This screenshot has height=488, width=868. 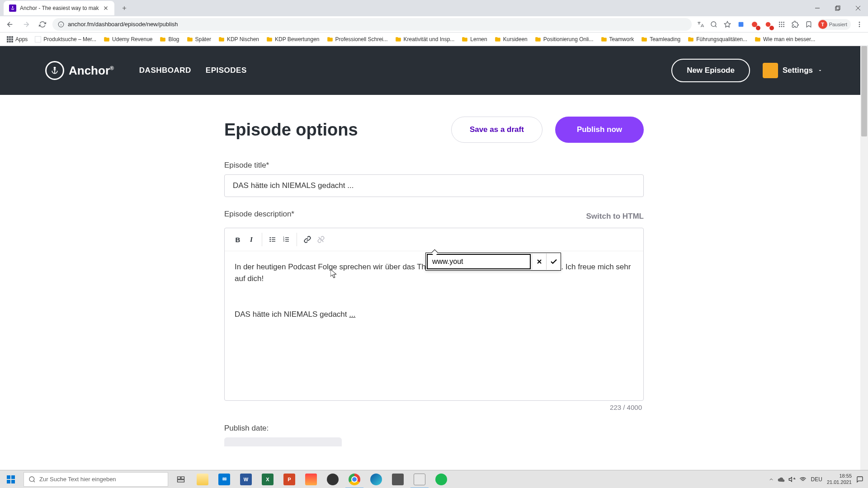 What do you see at coordinates (106, 8) in the screenshot?
I see `close-tab-icon` at bounding box center [106, 8].